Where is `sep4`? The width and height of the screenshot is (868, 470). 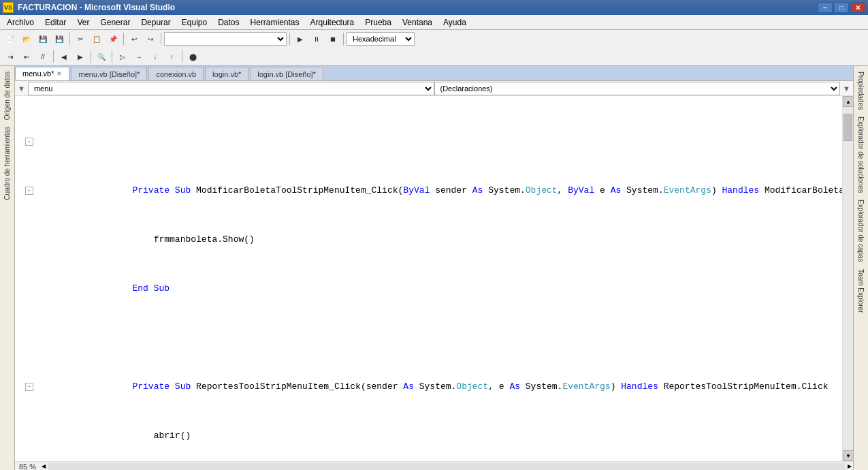 sep4 is located at coordinates (290, 39).